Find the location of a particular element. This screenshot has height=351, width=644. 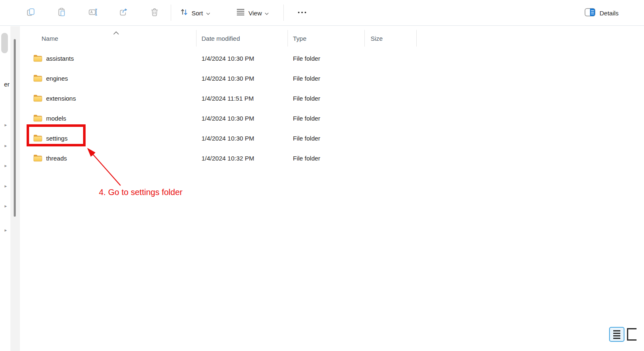

details-pane-icon is located at coordinates (590, 13).